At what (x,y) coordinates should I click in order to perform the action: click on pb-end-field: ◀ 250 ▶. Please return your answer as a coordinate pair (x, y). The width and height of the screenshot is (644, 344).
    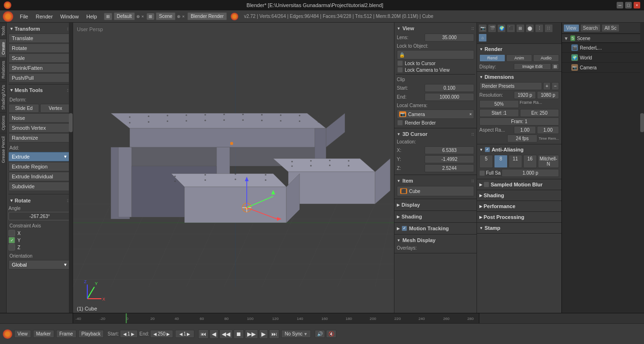
    Looking at the image, I should click on (161, 334).